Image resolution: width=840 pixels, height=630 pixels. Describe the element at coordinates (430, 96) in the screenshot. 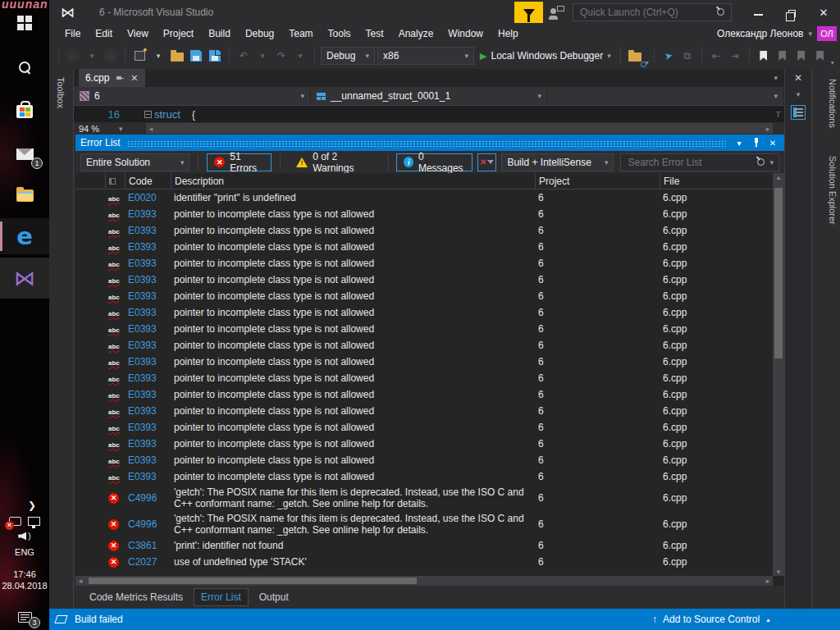

I see `type-navigation-combo: __unnamed_struct_0001_1 ▾` at that location.